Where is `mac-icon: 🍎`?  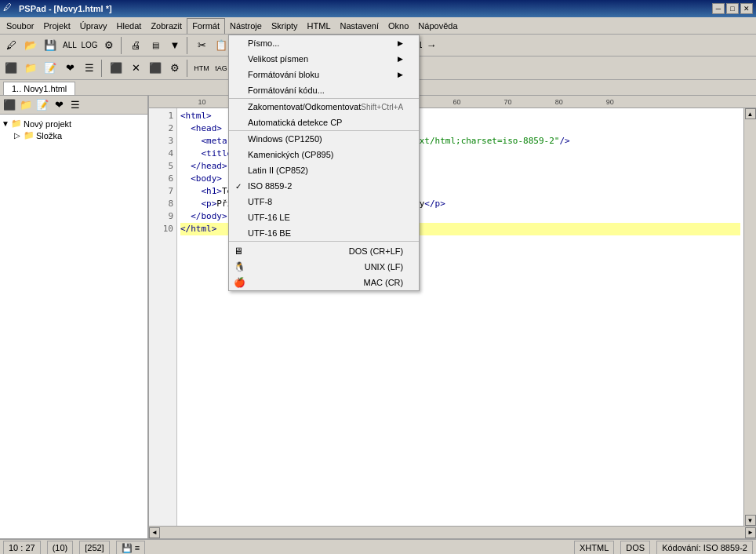
mac-icon: 🍎 is located at coordinates (240, 282).